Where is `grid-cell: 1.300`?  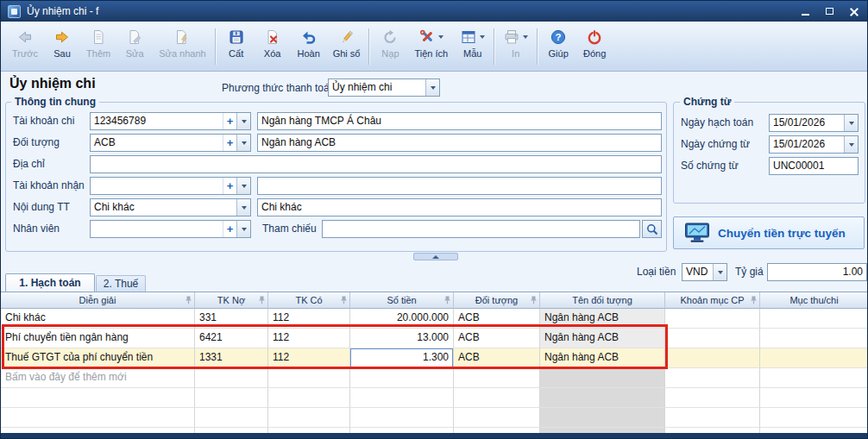
grid-cell: 1.300 is located at coordinates (402, 359).